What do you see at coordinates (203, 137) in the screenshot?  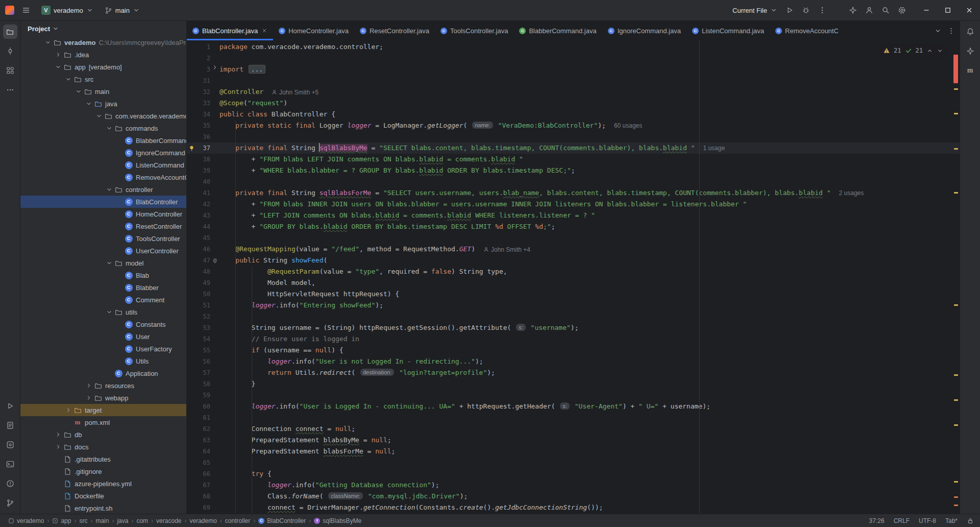 I see `line-number: 36` at bounding box center [203, 137].